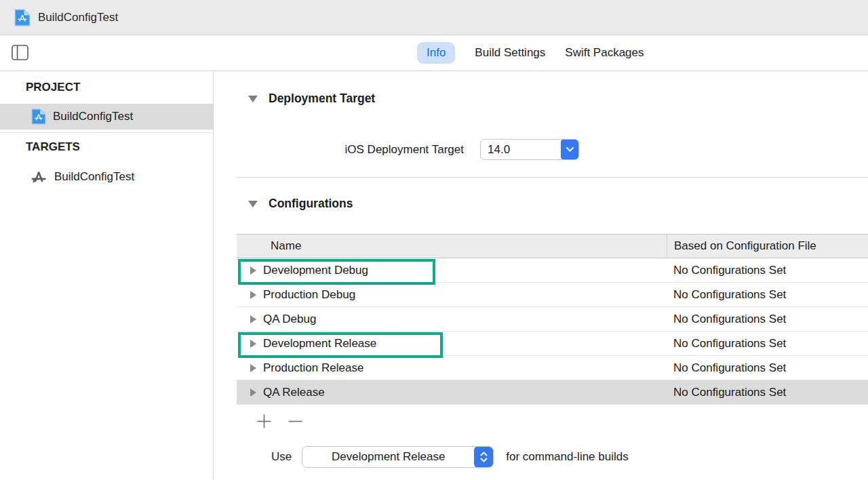 This screenshot has height=480, width=868. I want to click on sidebar-section-project: PROJECT, so click(53, 87).